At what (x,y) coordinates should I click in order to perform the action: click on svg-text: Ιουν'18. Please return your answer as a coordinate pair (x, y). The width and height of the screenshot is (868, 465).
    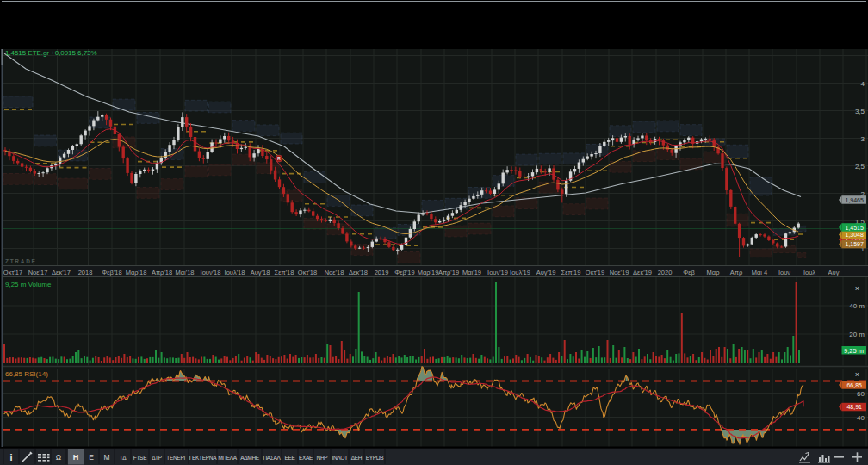
    Looking at the image, I should click on (211, 272).